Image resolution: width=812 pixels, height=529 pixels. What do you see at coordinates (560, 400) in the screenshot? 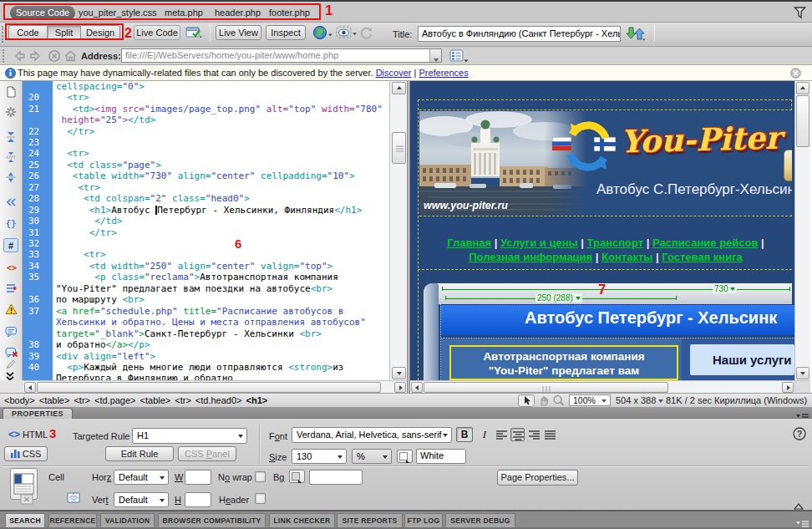
I see `zoom-tool-icon` at bounding box center [560, 400].